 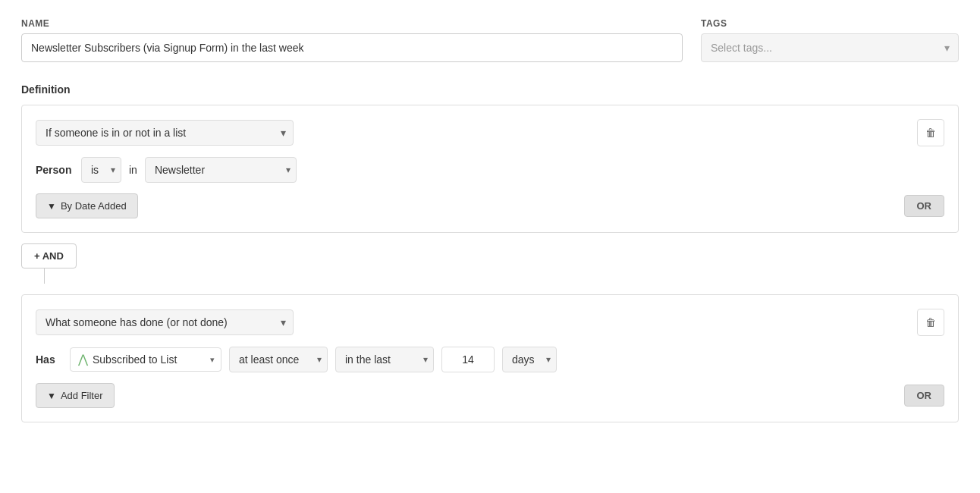 I want to click on days-value-input, so click(x=468, y=360).